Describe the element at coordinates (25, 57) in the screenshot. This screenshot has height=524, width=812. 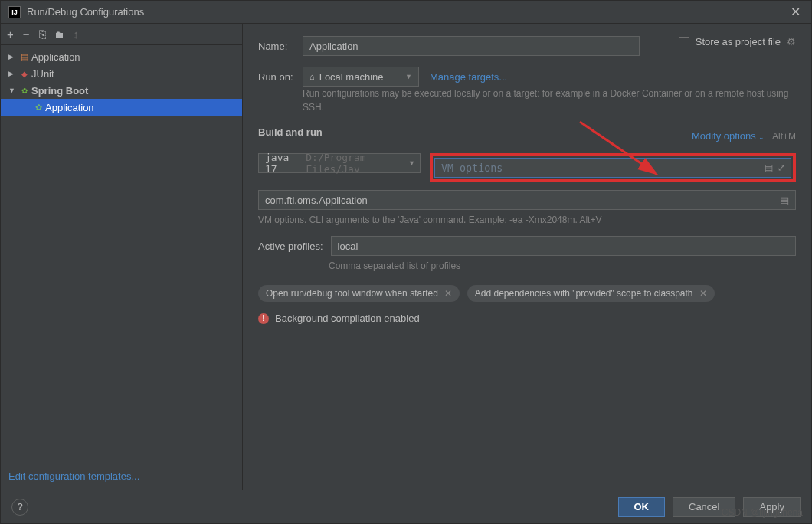
I see `application-icon: ▤` at that location.